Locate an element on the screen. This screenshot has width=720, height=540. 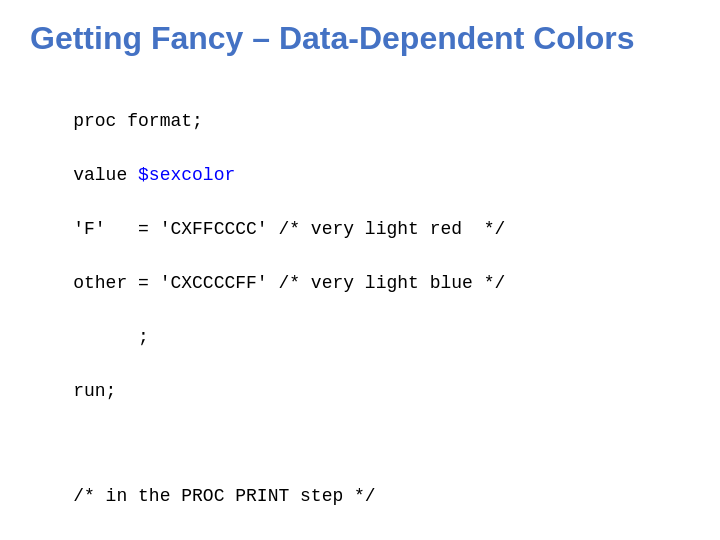
code-line-4: other = 'CXCCCCFF' /* very light blue */ is located at coordinates (289, 283).